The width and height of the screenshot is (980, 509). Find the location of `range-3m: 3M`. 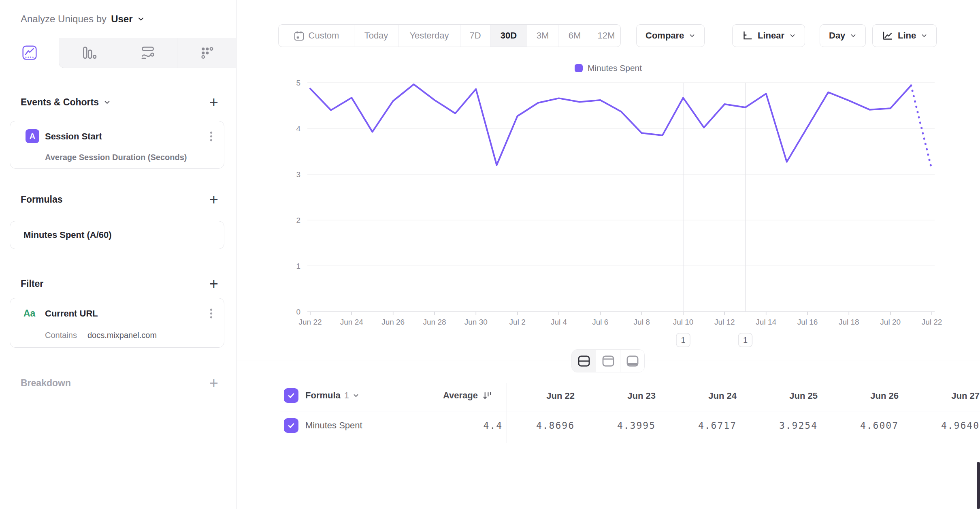

range-3m: 3M is located at coordinates (543, 36).